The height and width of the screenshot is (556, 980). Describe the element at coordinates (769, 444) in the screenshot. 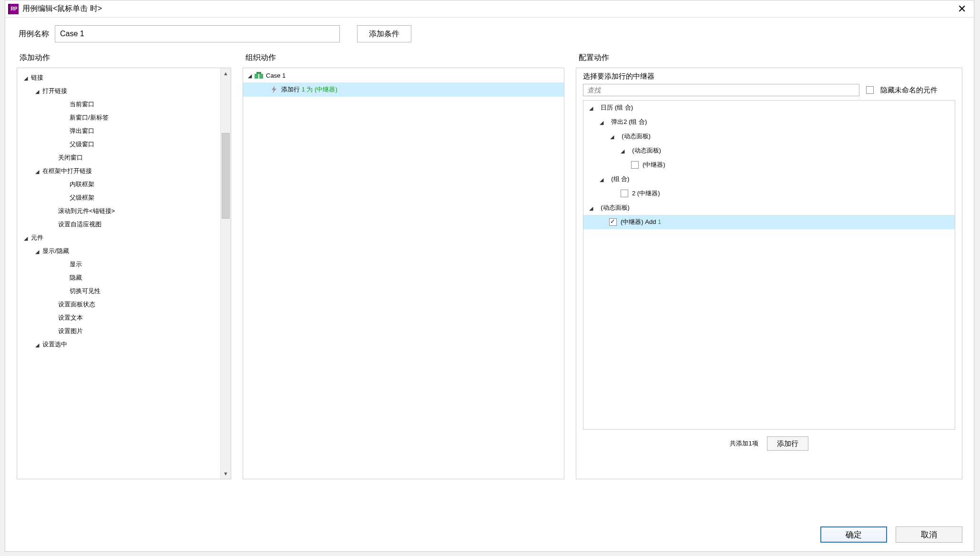

I see `config-footer: 共添加1项 添加行` at that location.